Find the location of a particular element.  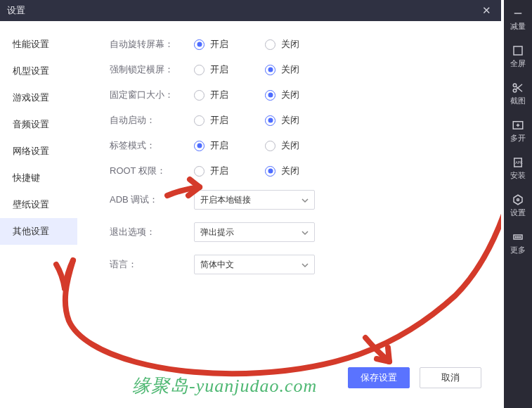

settings-side-nav: 性能设置机型设置游戏设置音频设置网络设置快捷键壁纸设置其他设置 is located at coordinates (39, 215).